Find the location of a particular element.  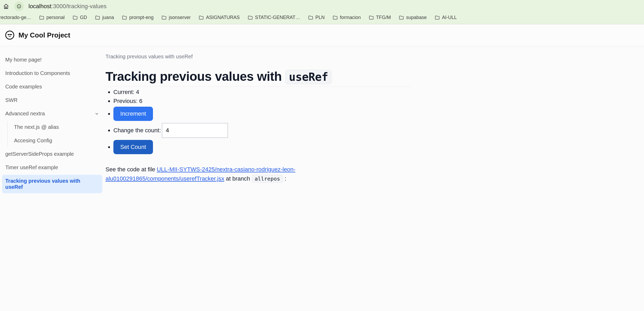

site-info-icon is located at coordinates (19, 6).